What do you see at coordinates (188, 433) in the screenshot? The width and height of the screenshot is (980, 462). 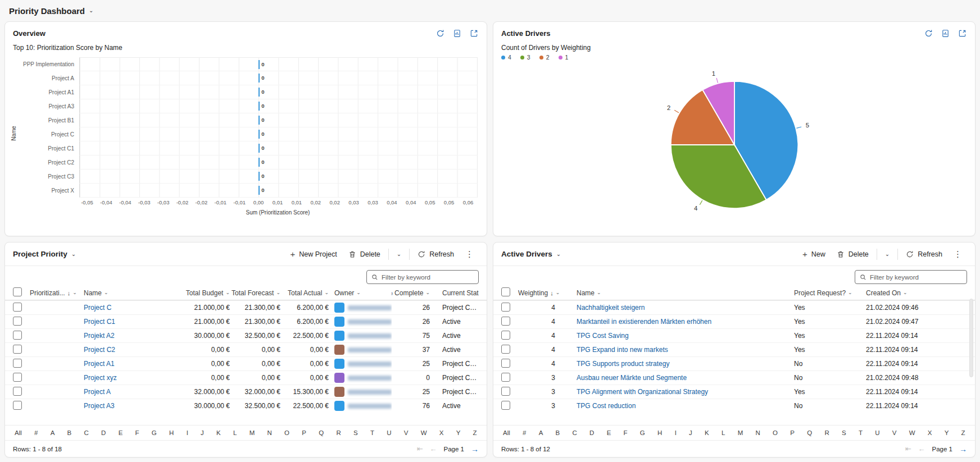 I see `jump-bar-letter: I` at bounding box center [188, 433].